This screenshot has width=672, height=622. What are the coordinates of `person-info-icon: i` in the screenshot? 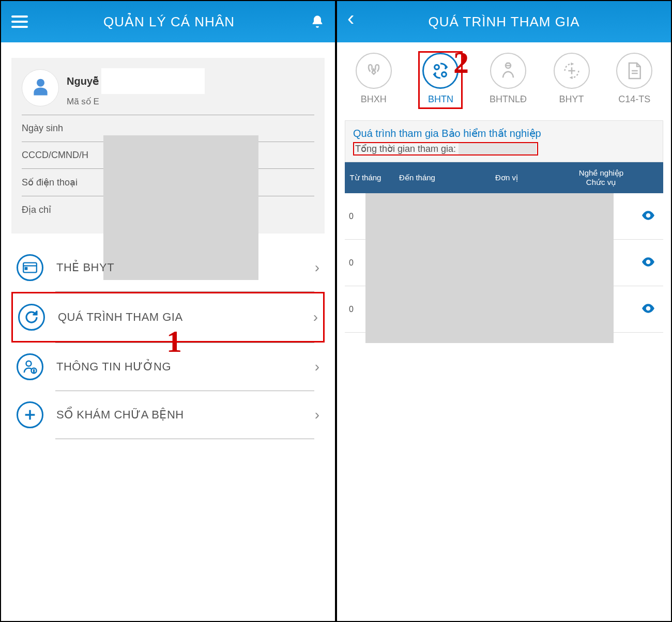 It's located at (30, 367).